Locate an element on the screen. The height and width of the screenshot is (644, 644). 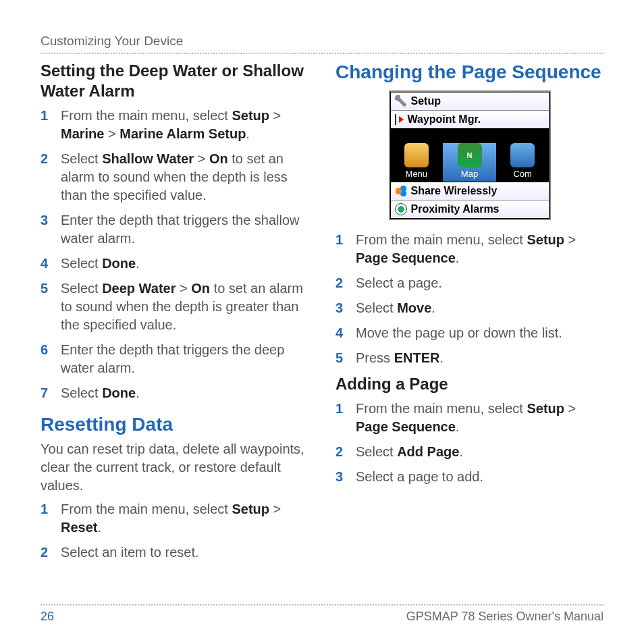
device-item-label: Proximity Alarms is located at coordinates (455, 209).